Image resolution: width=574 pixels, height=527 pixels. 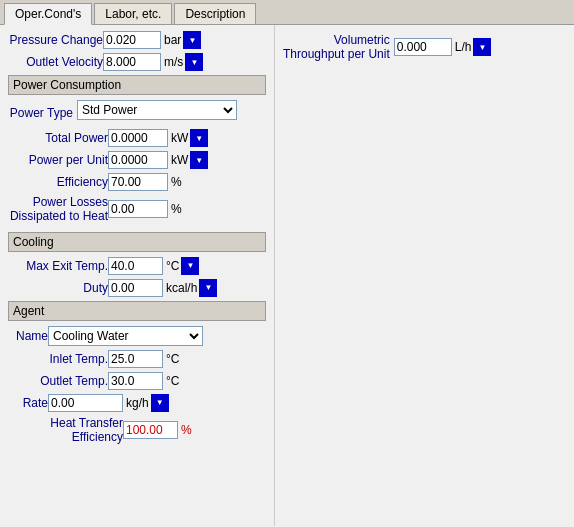 I want to click on efficiency-input, so click(x=138, y=182).